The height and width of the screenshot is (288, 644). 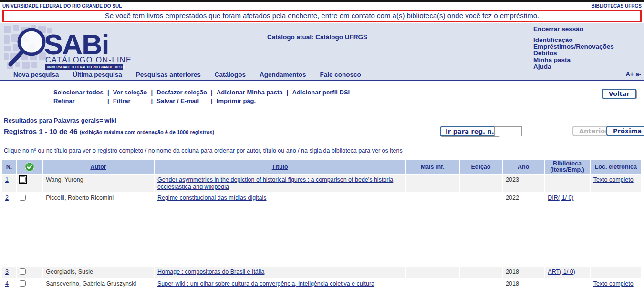 I want to click on goto-record-input, so click(x=508, y=132).